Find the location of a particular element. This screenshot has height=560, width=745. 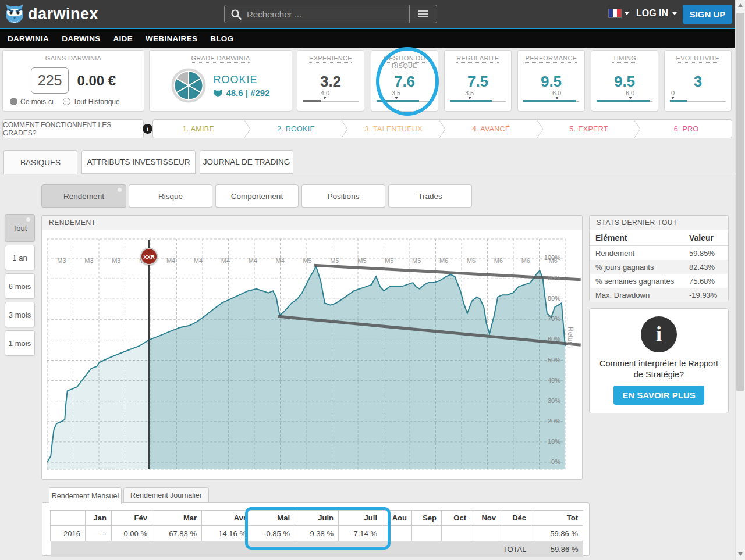

kpi-value: 7.6 is located at coordinates (405, 81).